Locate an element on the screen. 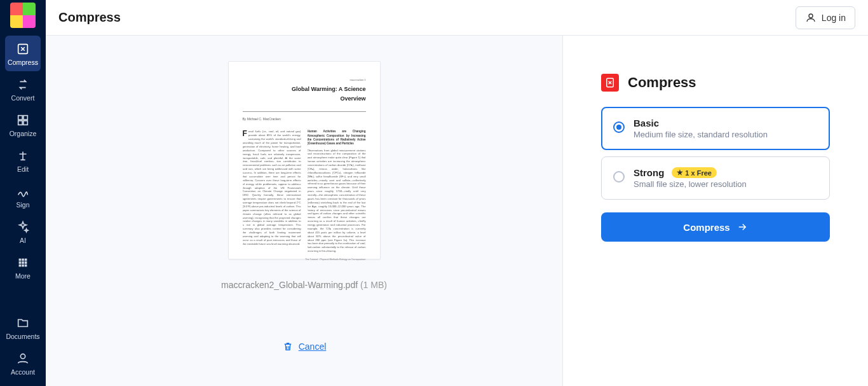  sidebar-item-edit: Edit is located at coordinates (23, 160).